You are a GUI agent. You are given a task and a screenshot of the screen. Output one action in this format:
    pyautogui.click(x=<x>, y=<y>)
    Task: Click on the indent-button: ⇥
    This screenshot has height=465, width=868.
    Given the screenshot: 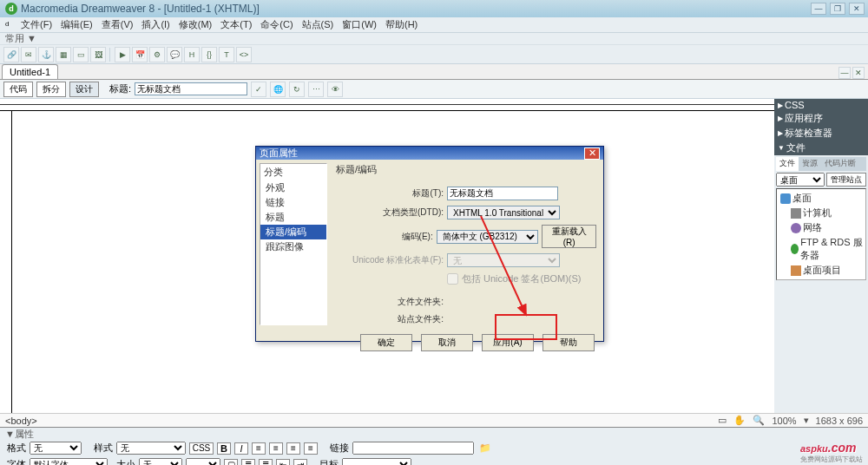 What is the action you would take?
    pyautogui.click(x=300, y=462)
    